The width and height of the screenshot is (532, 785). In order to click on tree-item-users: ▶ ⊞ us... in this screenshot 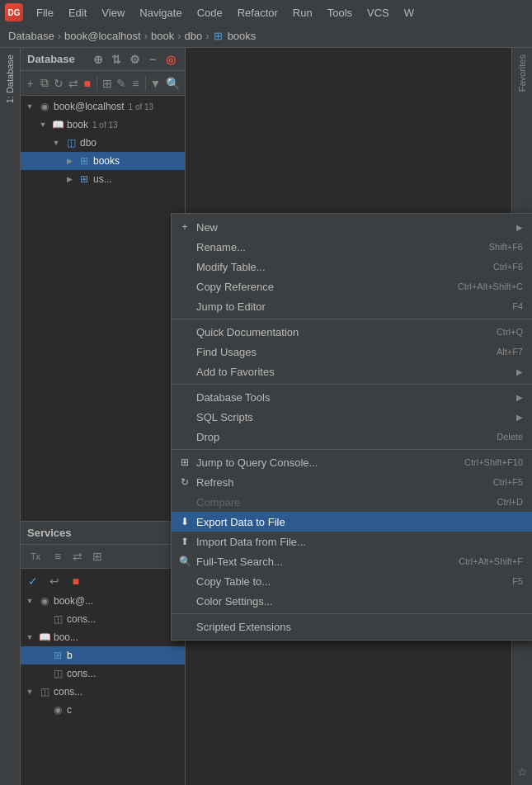, I will do `click(102, 179)`.